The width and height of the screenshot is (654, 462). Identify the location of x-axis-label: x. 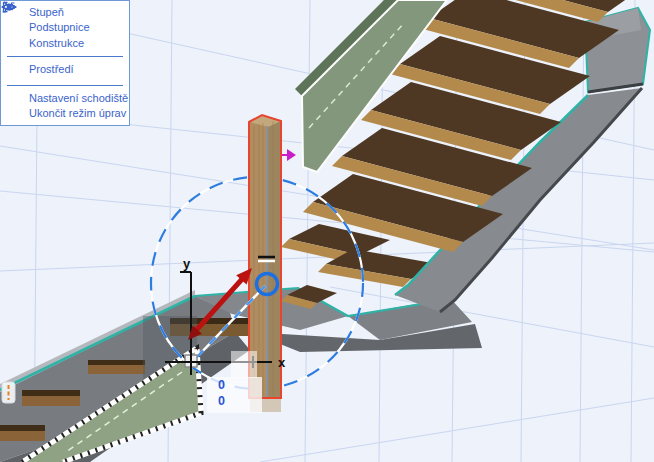
(282, 362).